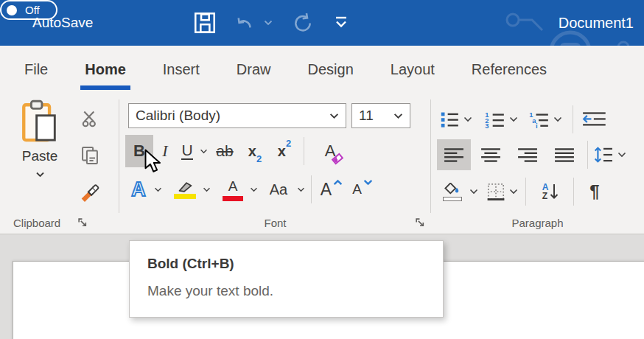 The image size is (644, 339). What do you see at coordinates (486, 125) in the screenshot?
I see `numbering-digit-3: 3` at bounding box center [486, 125].